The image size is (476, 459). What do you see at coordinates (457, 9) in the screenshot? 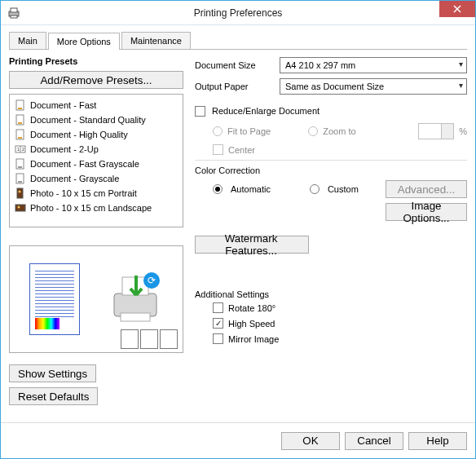
I see `close-button` at bounding box center [457, 9].